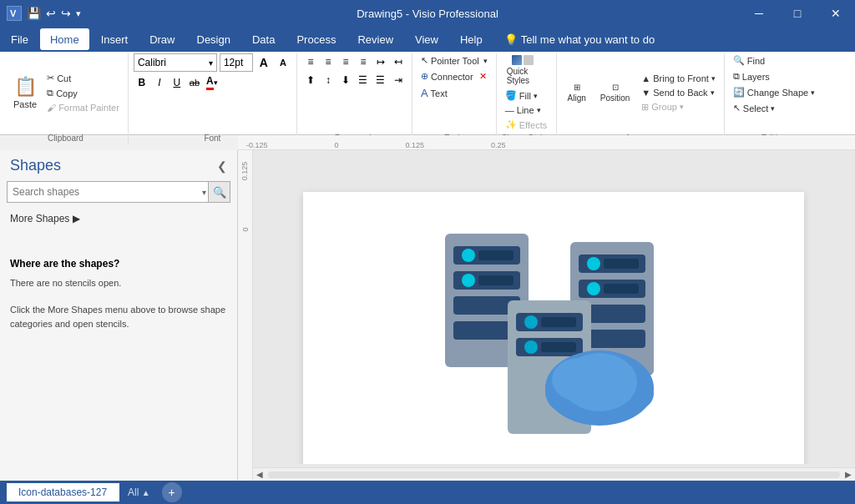 Image resolution: width=855 pixels, height=504 pixels. What do you see at coordinates (615, 93) in the screenshot?
I see `position-button: ⊡ Position` at bounding box center [615, 93].